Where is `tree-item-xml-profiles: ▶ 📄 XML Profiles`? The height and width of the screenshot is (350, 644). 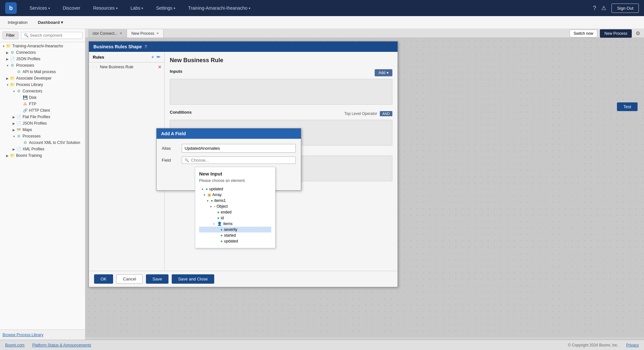 tree-item-xml-profiles: ▶ 📄 XML Profiles is located at coordinates (48, 149).